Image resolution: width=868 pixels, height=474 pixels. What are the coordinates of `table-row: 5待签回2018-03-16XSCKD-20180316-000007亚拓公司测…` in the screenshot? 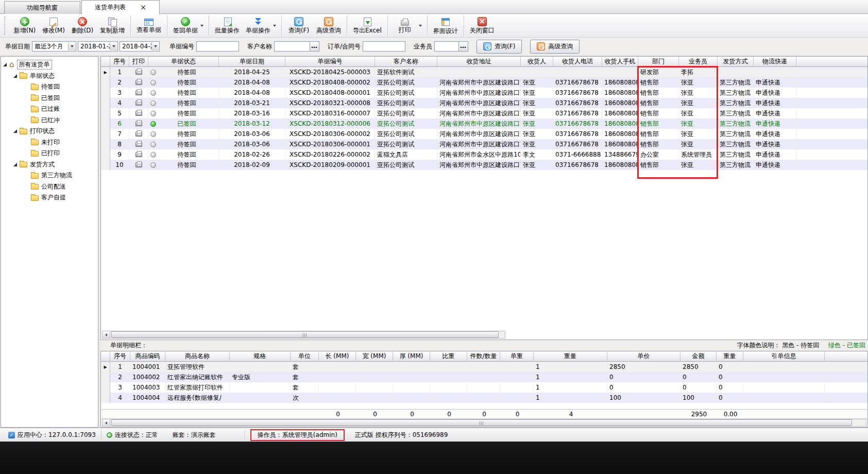 It's located at (484, 113).